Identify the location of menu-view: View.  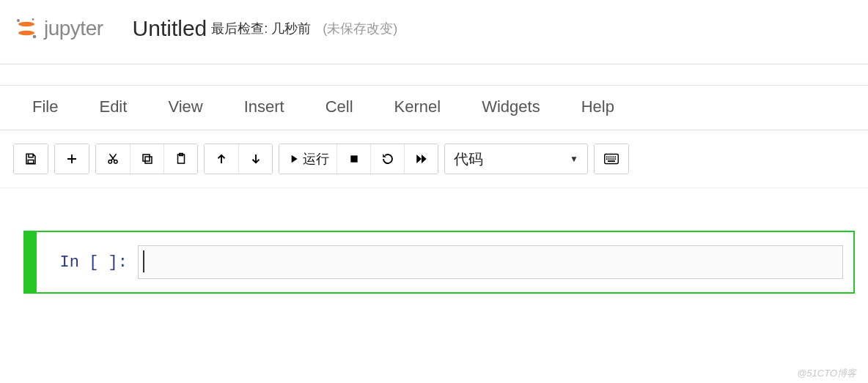
(185, 107).